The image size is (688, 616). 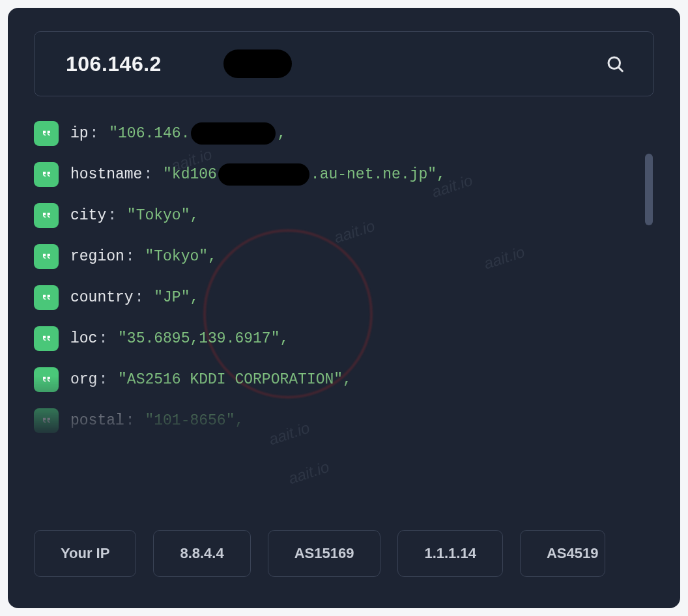 I want to click on result-value-tail: ,, so click(x=281, y=133).